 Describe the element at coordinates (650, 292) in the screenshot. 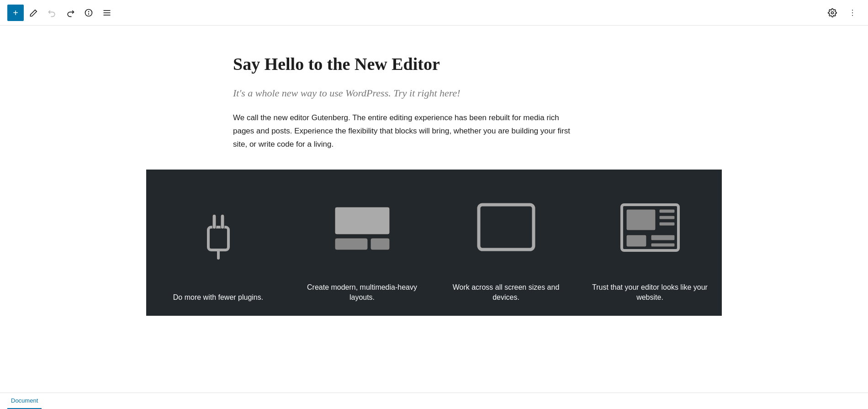

I see `card-editor-label: Trust that your editor looks like your w…` at that location.